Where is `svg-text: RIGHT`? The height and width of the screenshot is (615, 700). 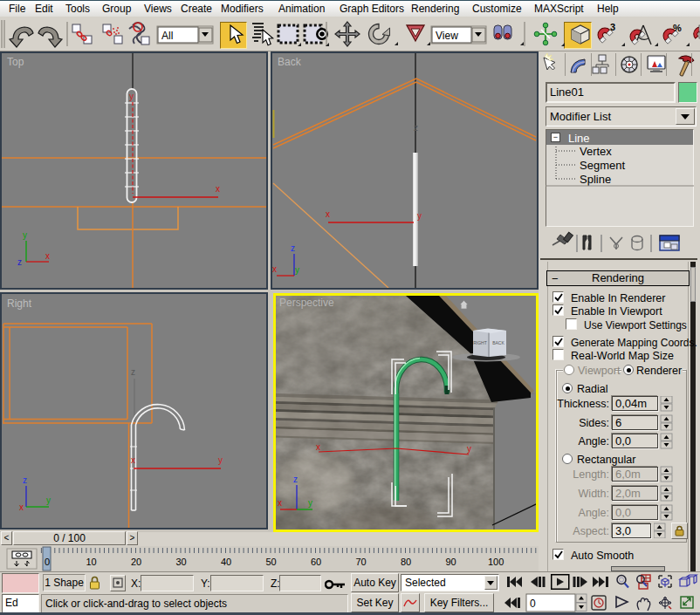 svg-text: RIGHT is located at coordinates (480, 343).